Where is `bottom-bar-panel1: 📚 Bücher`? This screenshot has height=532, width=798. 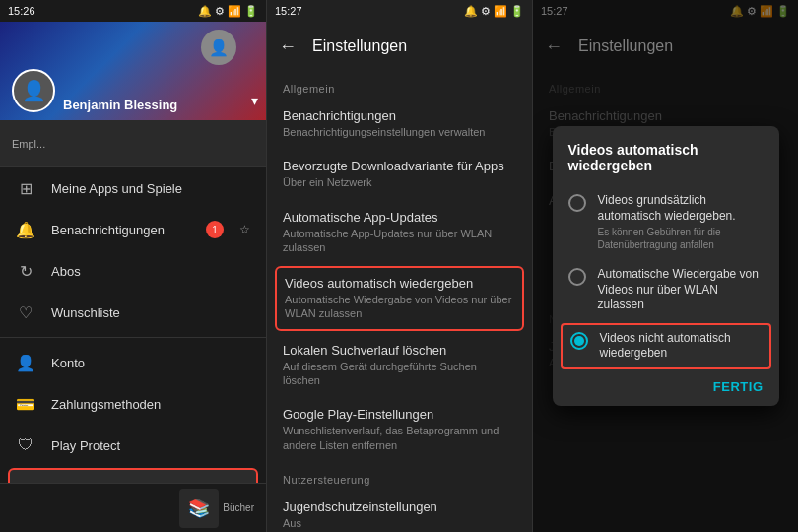
bottom-bar-panel1: 📚 Bücher is located at coordinates (133, 507).